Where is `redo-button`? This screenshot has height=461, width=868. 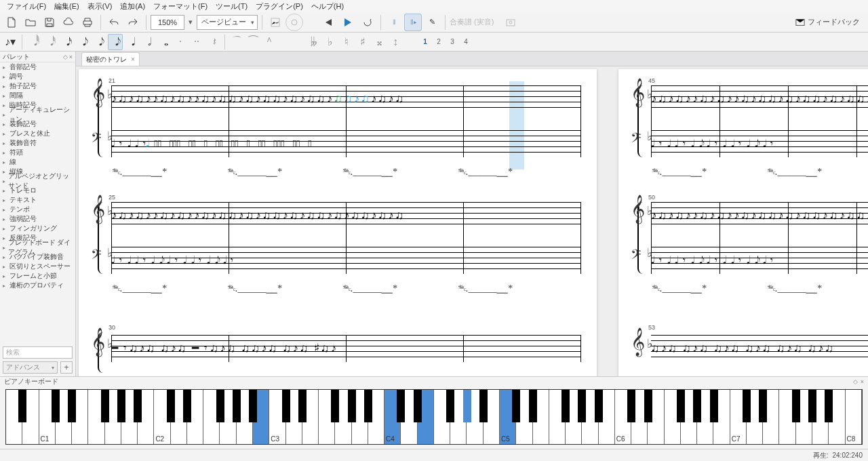
redo-button is located at coordinates (133, 22).